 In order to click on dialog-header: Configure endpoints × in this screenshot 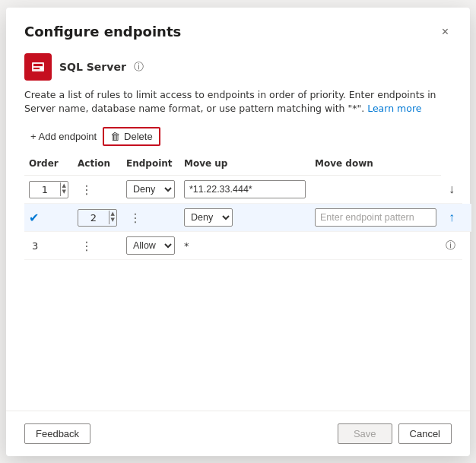, I will do `click(238, 24)`.